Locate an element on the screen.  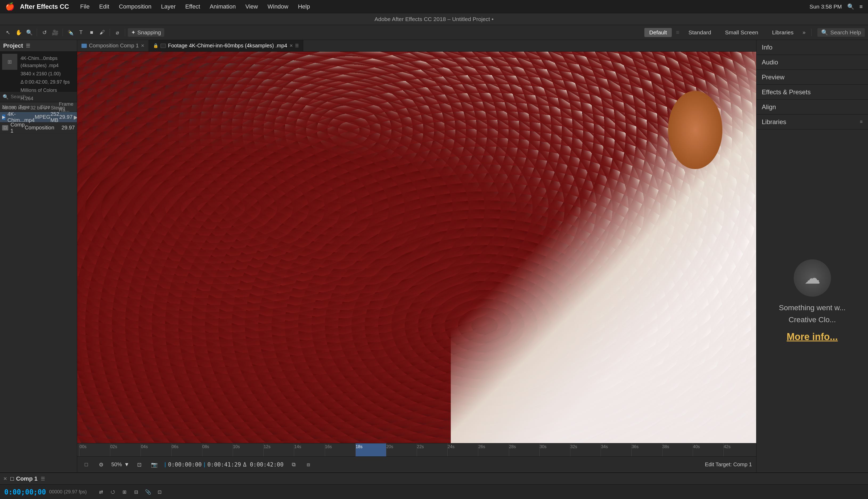
menubar: 🍎 After Effects CC File Edit Composition… is located at coordinates (434, 7).